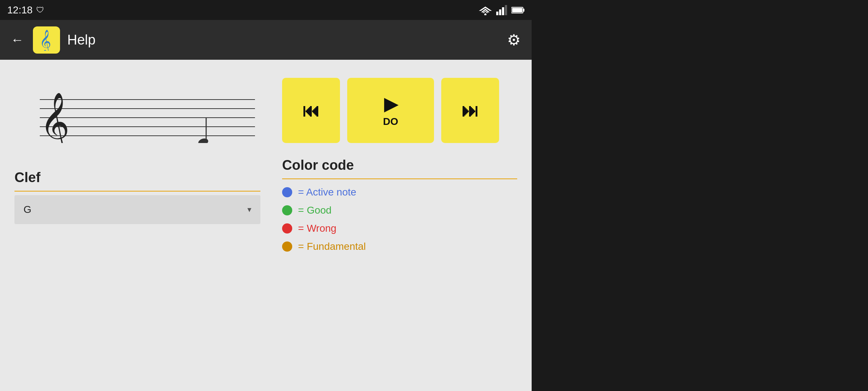  Describe the element at coordinates (315, 210) in the screenshot. I see `good-label: = Good` at that location.